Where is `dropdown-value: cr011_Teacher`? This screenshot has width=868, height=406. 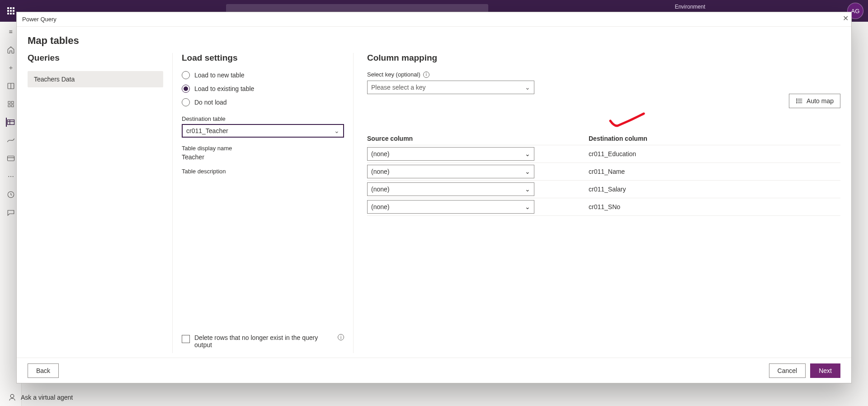 dropdown-value: cr011_Teacher is located at coordinates (207, 131).